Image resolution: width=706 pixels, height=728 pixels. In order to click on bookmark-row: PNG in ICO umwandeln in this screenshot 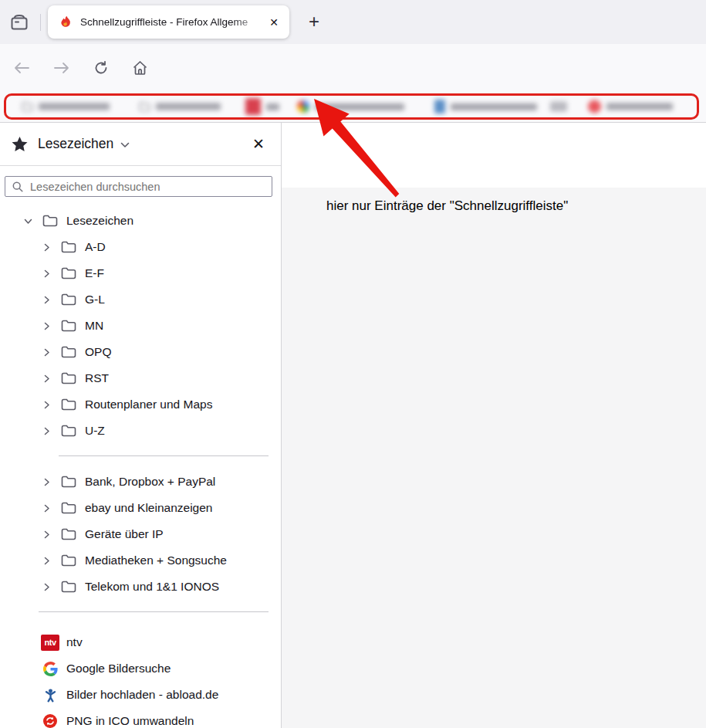, I will do `click(140, 718)`.